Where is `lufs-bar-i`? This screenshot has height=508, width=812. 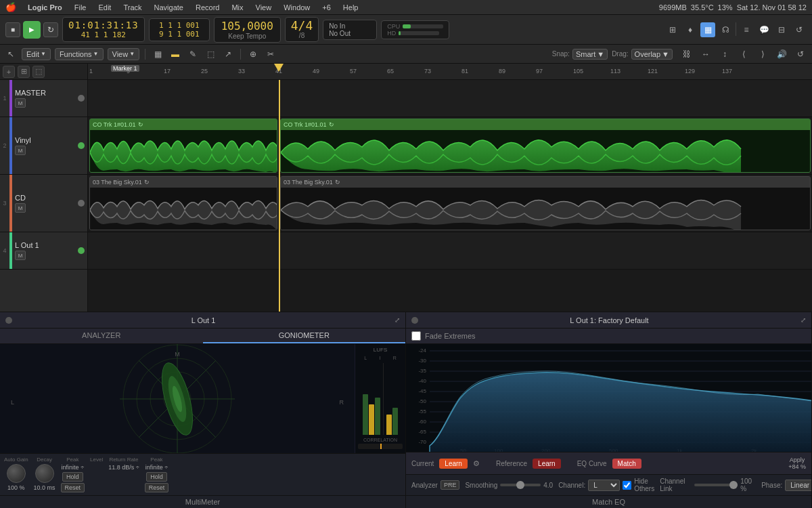 lufs-bar-i is located at coordinates (371, 420).